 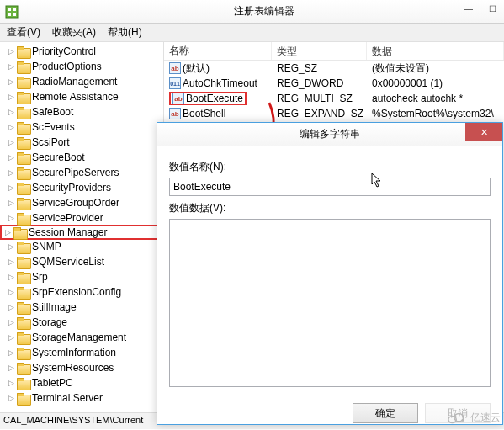 What do you see at coordinates (82, 142) in the screenshot?
I see `tree-item: ▷ScsiPort` at bounding box center [82, 142].